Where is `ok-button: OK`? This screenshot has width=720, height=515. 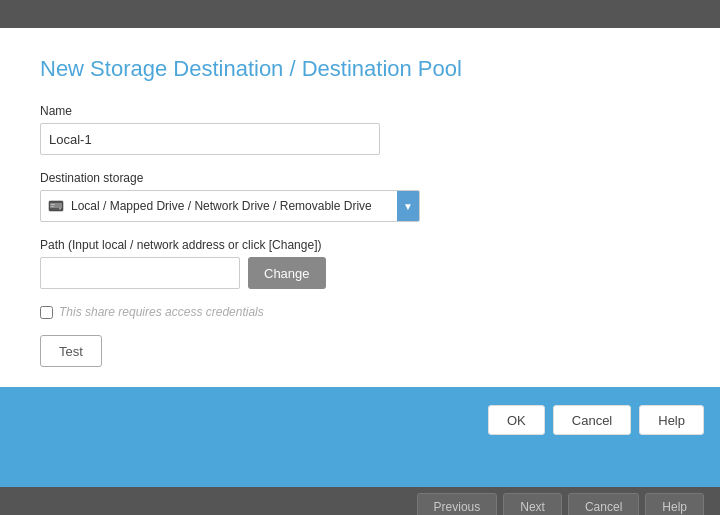
ok-button: OK is located at coordinates (516, 420).